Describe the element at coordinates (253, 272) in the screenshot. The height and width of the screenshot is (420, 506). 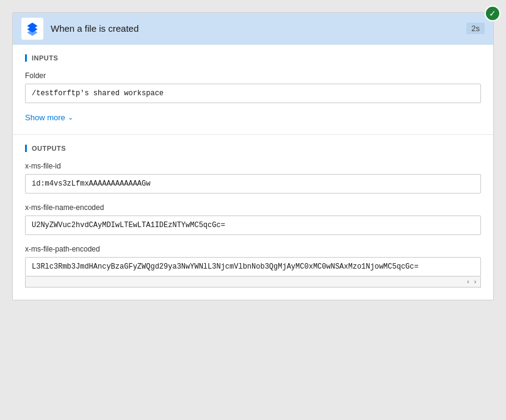
I see `field-value-2-wrapper: L3Rlc3Rmb3JmdHAncyBzaGFyZWQgd29ya3NwYWNl…` at that location.